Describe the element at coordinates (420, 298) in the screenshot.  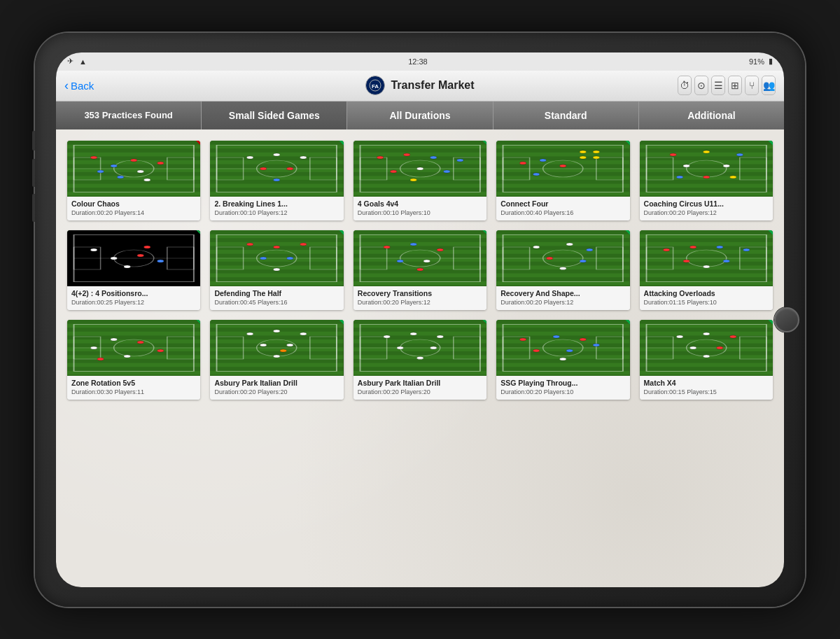
I see `card-info: Recovery Transitions Duration:00:20 Play…` at that location.